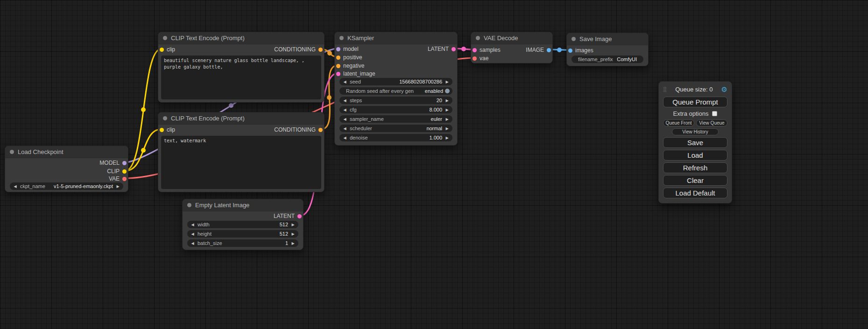 This screenshot has height=329, width=868. What do you see at coordinates (350, 66) in the screenshot?
I see `input-slot-negative: negative` at bounding box center [350, 66].